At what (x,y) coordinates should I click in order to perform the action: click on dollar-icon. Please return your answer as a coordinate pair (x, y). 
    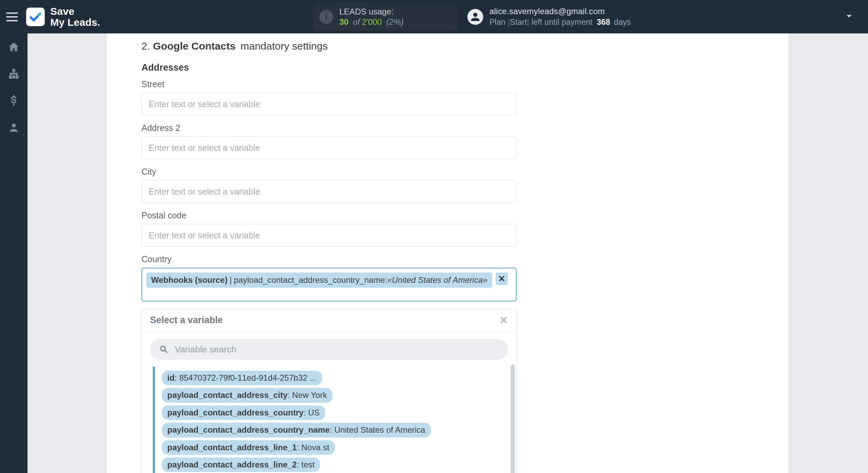
    Looking at the image, I should click on (14, 101).